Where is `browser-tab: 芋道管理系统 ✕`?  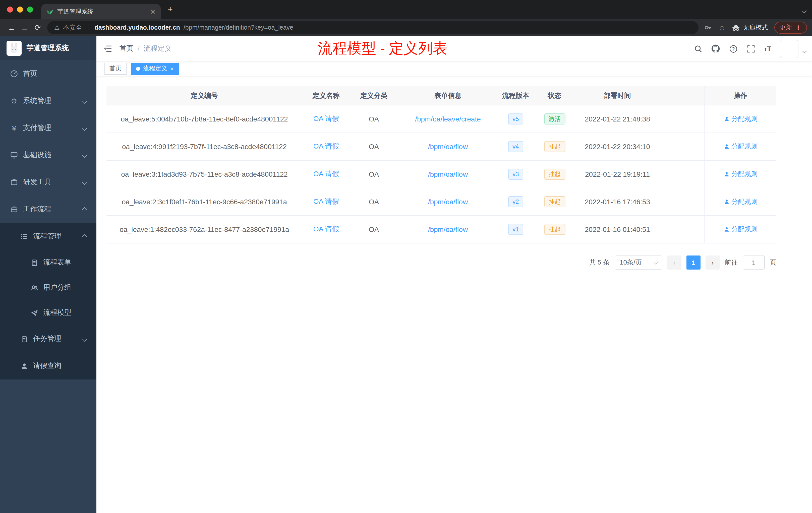 browser-tab: 芋道管理系统 ✕ is located at coordinates (101, 11).